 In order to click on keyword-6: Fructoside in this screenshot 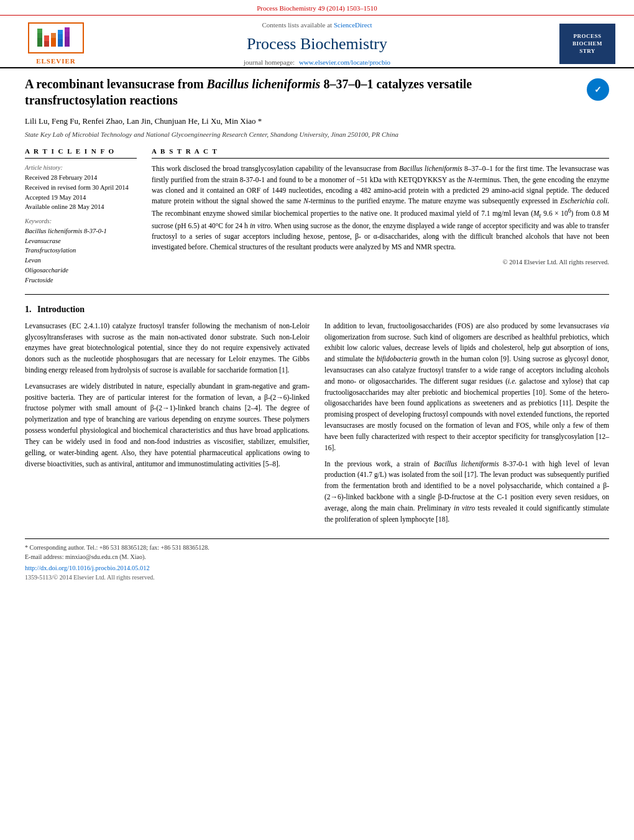, I will do `click(81, 281)`.